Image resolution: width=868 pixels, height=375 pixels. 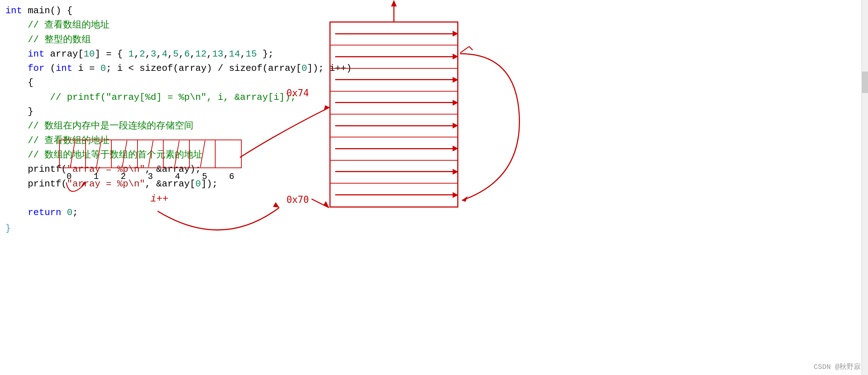 I want to click on addr-0x70: 0x70, so click(x=298, y=200).